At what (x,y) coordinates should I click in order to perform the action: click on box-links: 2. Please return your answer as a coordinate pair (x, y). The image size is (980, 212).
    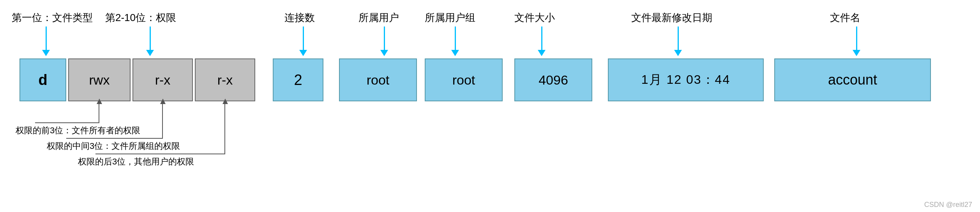
    Looking at the image, I should click on (298, 80).